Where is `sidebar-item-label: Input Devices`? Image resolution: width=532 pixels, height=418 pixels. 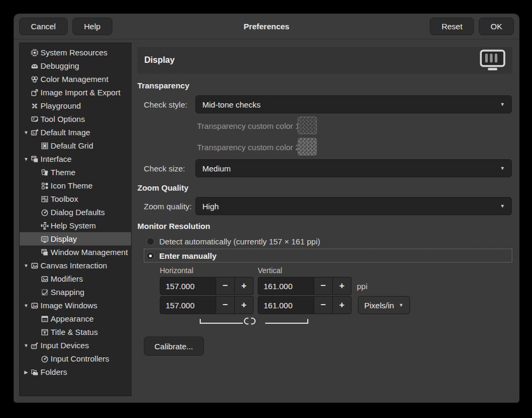 sidebar-item-label: Input Devices is located at coordinates (65, 345).